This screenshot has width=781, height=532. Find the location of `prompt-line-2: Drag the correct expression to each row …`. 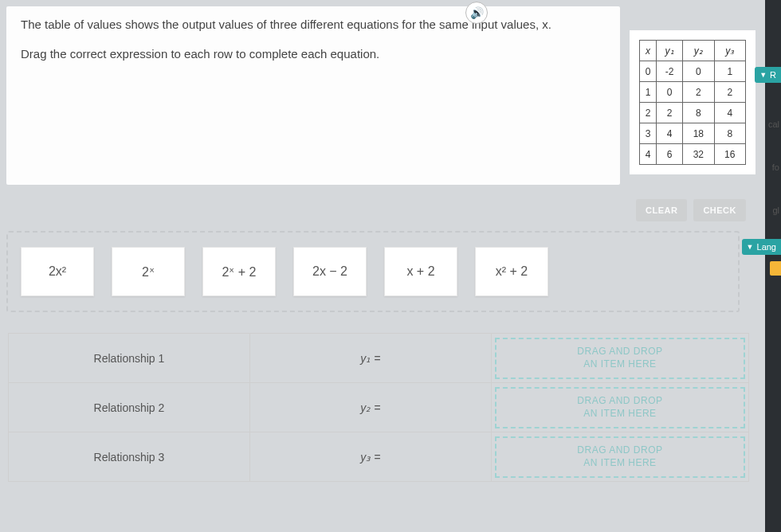

prompt-line-2: Drag the correct expression to each row … is located at coordinates (313, 54).